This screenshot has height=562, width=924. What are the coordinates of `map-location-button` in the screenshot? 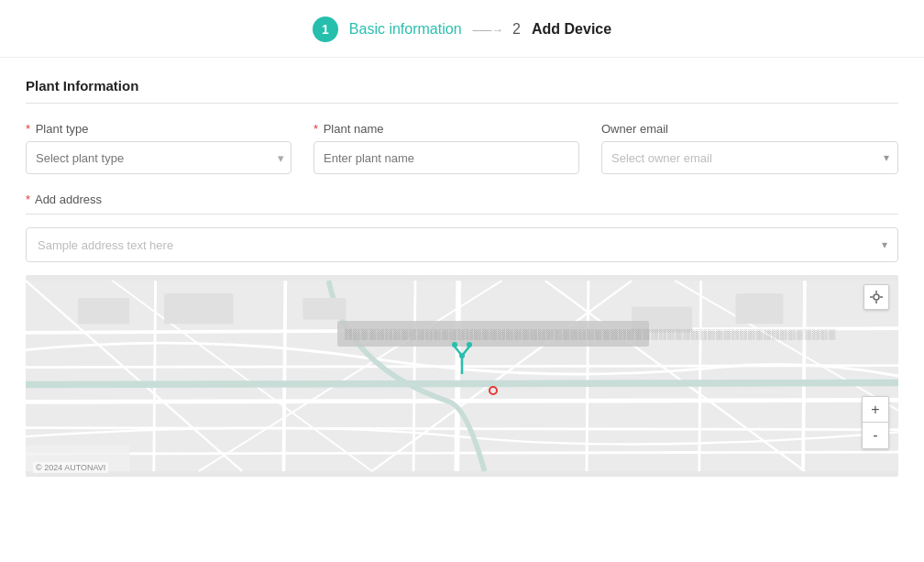 It's located at (876, 297).